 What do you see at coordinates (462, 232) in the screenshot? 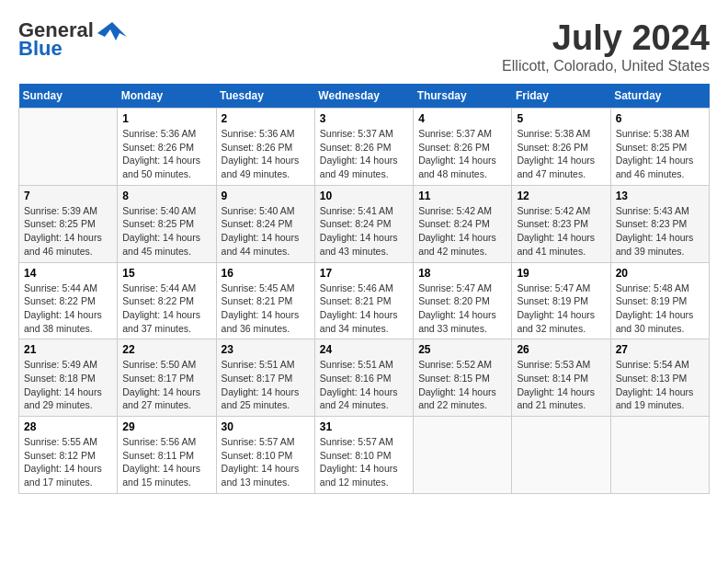
I see `day-info: Sunrise: 5:42 AM Sunset: 8:24 PM Dayligh…` at bounding box center [462, 232].